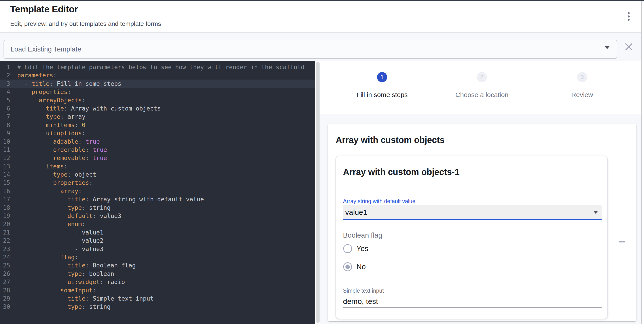 This screenshot has height=324, width=644. Describe the element at coordinates (158, 166) in the screenshot. I see `editor-line: 13 items:` at that location.